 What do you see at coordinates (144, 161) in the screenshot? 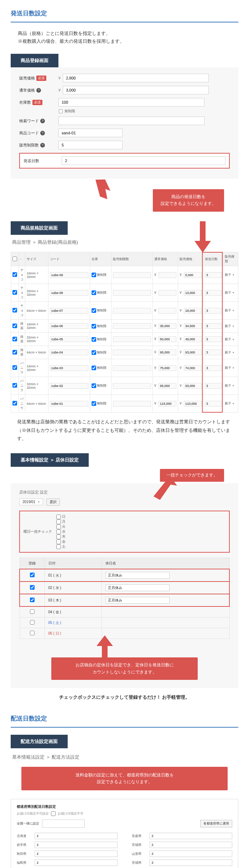
I see `ship-days-input` at bounding box center [144, 161].